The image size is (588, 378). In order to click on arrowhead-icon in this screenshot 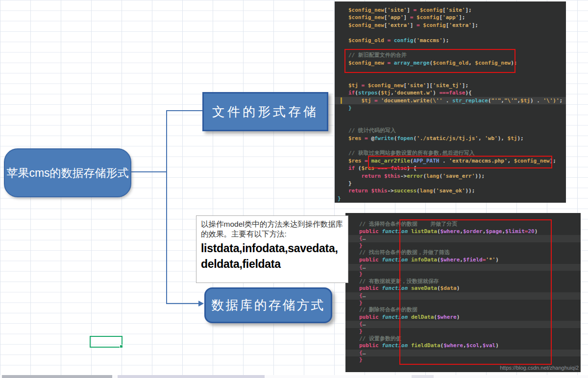, I will do `click(201, 304)`.